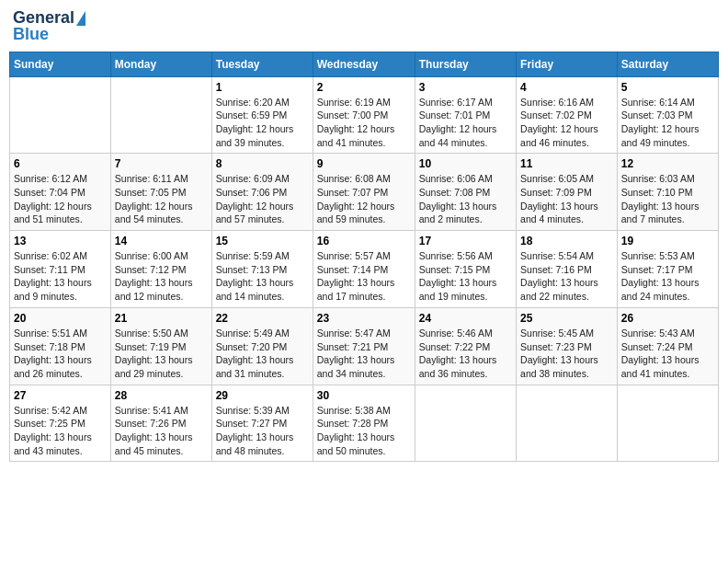 Image resolution: width=728 pixels, height=563 pixels. Describe the element at coordinates (364, 164) in the screenshot. I see `day-number: 9` at that location.